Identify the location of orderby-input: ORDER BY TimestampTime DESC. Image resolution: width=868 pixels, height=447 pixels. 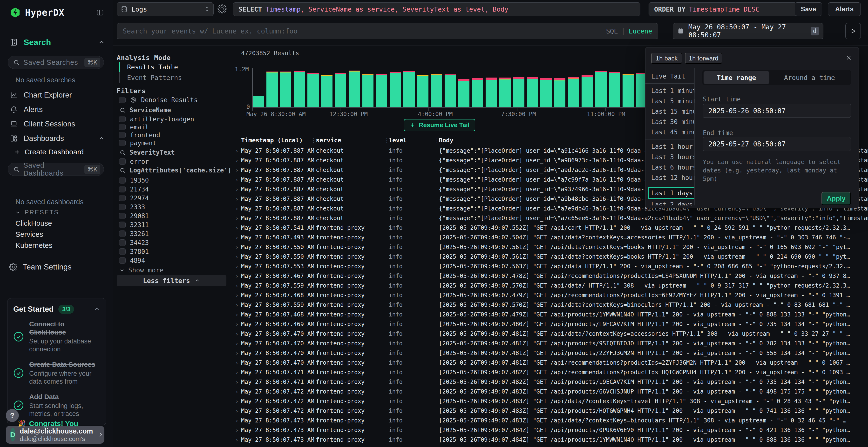
(722, 9).